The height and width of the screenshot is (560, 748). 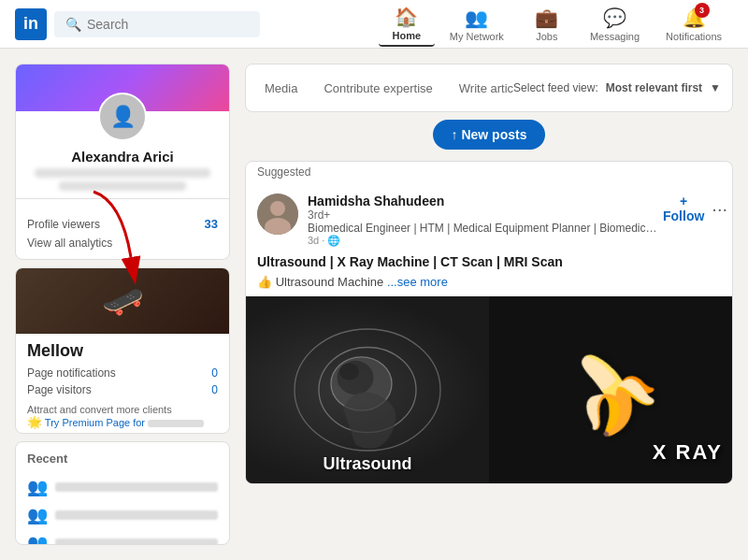 I want to click on post-author-avatar, so click(x=278, y=214).